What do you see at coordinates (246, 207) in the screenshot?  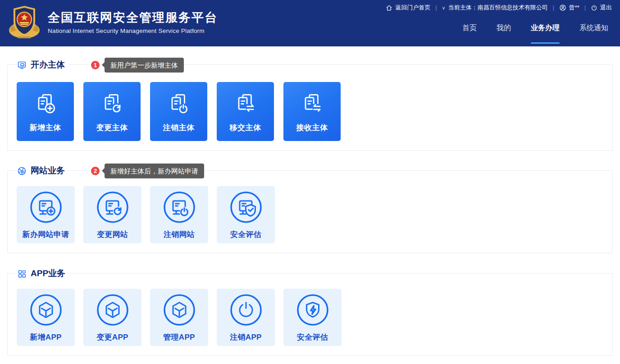 I see `monitor-shield-icon` at bounding box center [246, 207].